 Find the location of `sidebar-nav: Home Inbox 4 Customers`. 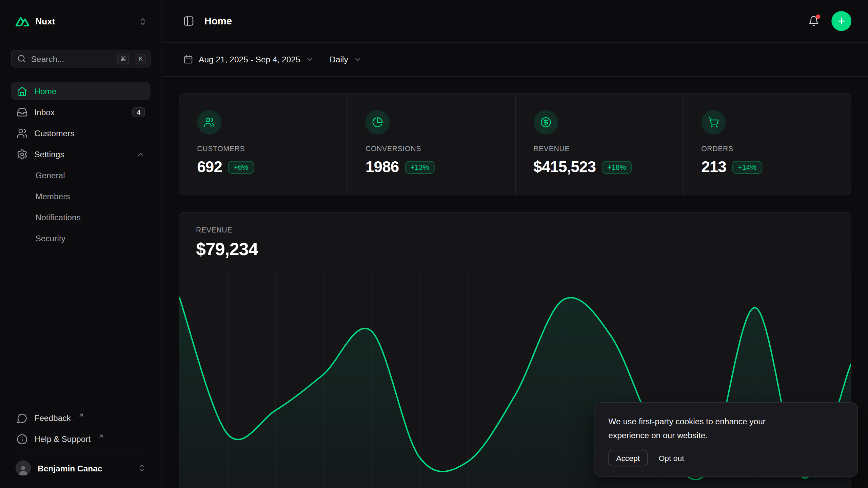

sidebar-nav: Home Inbox 4 Customers is located at coordinates (81, 165).